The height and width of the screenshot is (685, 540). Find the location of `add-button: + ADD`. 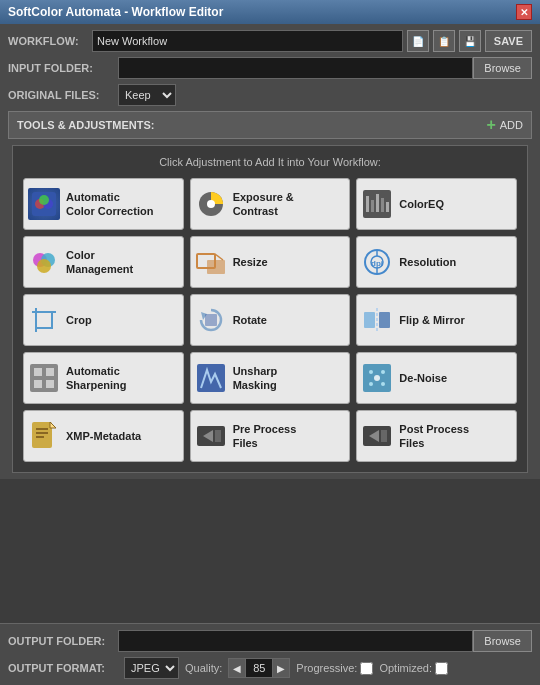

add-button: + ADD is located at coordinates (504, 125).